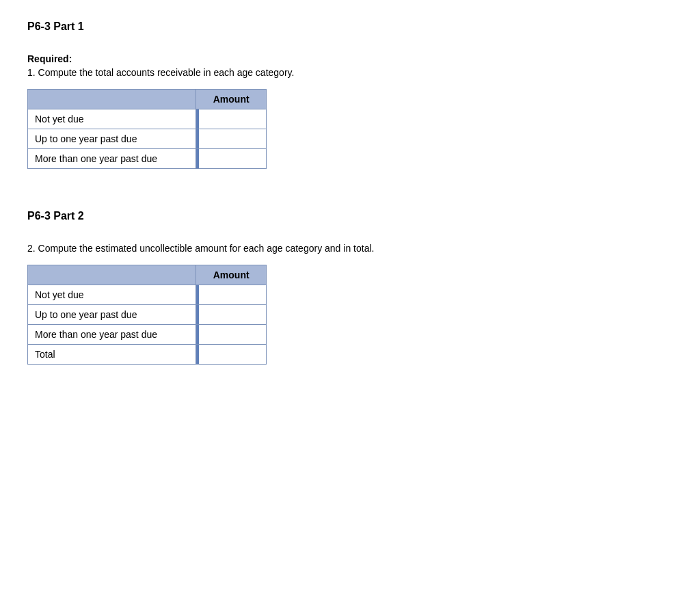 Image resolution: width=700 pixels, height=593 pixels. Describe the element at coordinates (231, 100) in the screenshot. I see `part1-header-amount: Amount` at that location.